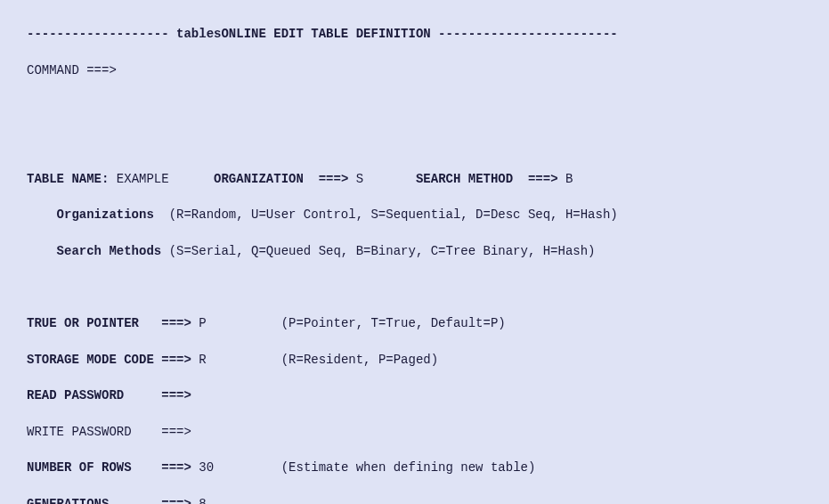 This screenshot has height=504, width=829. I want to click on table-name-label: TABLE NAME:, so click(68, 179).